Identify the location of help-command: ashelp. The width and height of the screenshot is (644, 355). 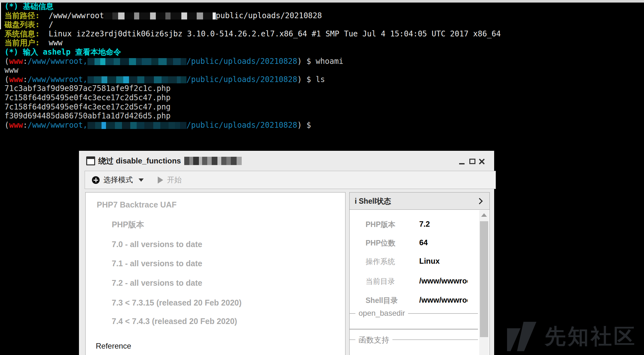
(57, 52).